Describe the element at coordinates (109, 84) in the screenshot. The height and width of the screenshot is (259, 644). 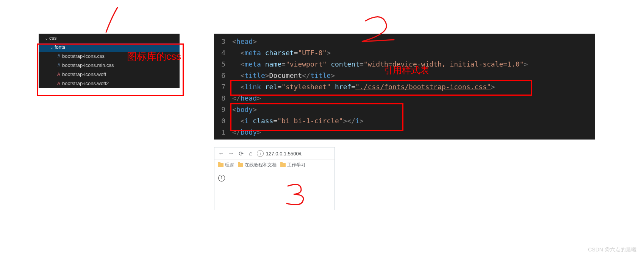
I see `file-item: A bootstrap-icons.woff2` at that location.